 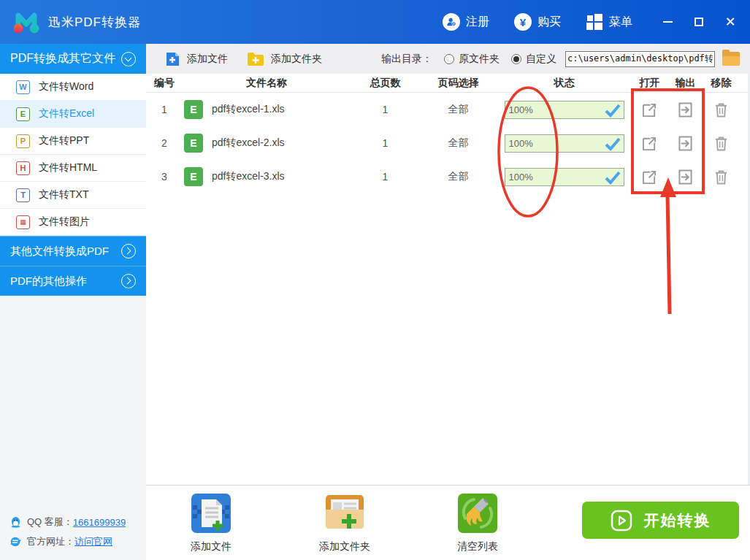 I want to click on table-header: 编号 文件名称 总页数 页码选择 状态 打开 输出 移除, so click(x=447, y=83).